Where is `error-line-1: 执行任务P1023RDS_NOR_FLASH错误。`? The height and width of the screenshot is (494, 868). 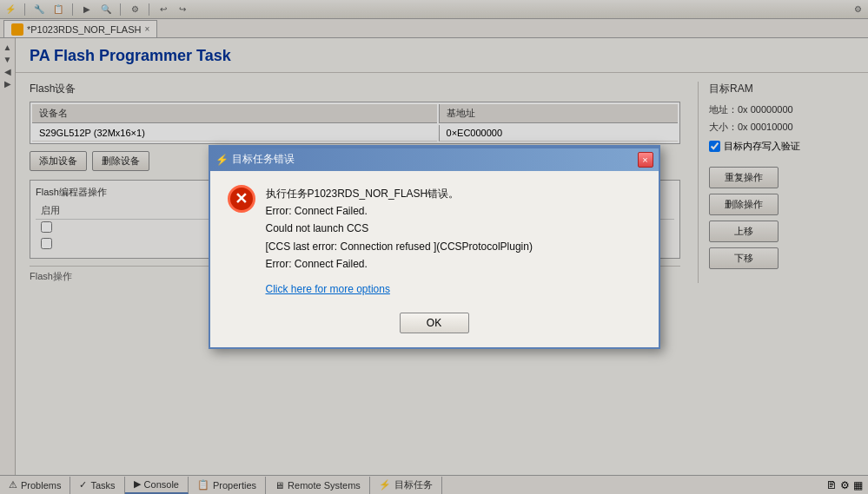 error-line-1: 执行任务P1023RDS_NOR_FLASH错误。 is located at coordinates (400, 194).